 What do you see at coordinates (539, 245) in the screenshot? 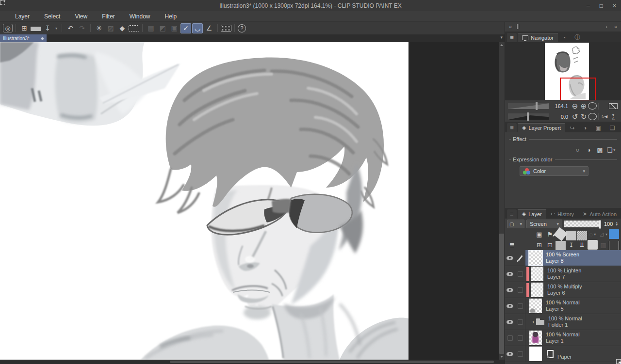
I see `new-raster-layer-button: ⊞` at bounding box center [539, 245].